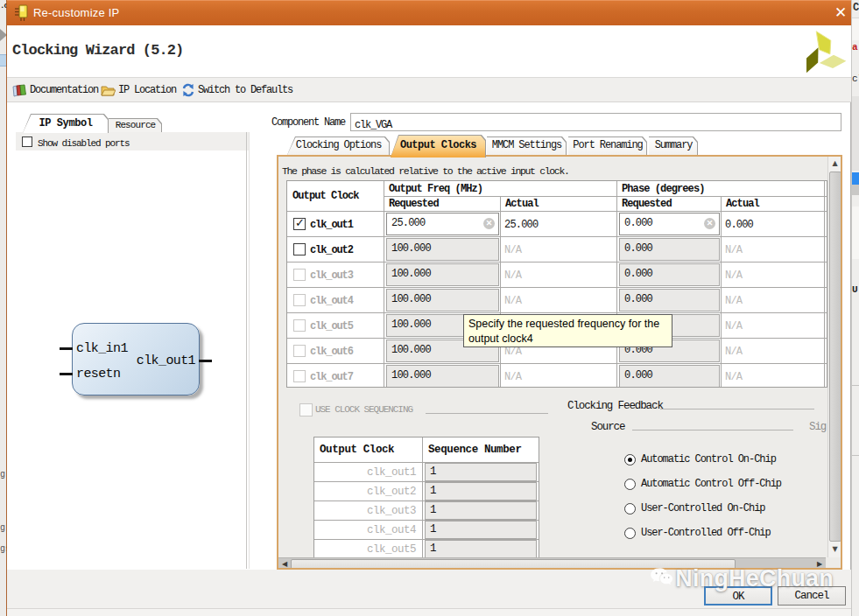 The height and width of the screenshot is (616, 859). What do you see at coordinates (426, 498) in the screenshot?
I see `sequence-table: Output ClockSequence Numberclk_out11clk_…` at bounding box center [426, 498].